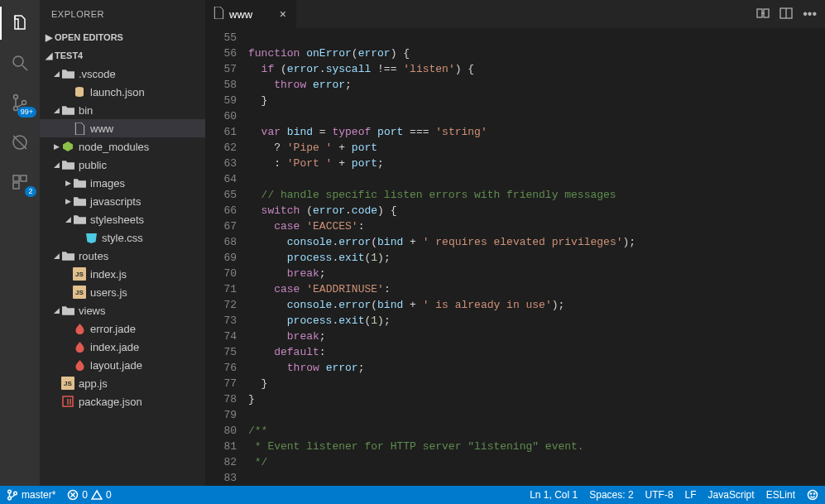 The width and height of the screenshot is (825, 504). What do you see at coordinates (56, 146) in the screenshot?
I see `chevron-right-icon: ▶` at bounding box center [56, 146].